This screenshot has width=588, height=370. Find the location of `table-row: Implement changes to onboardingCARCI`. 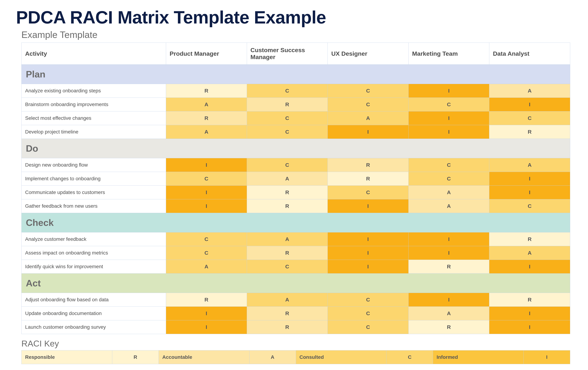

table-row: Implement changes to onboardingCARCI is located at coordinates (296, 179).